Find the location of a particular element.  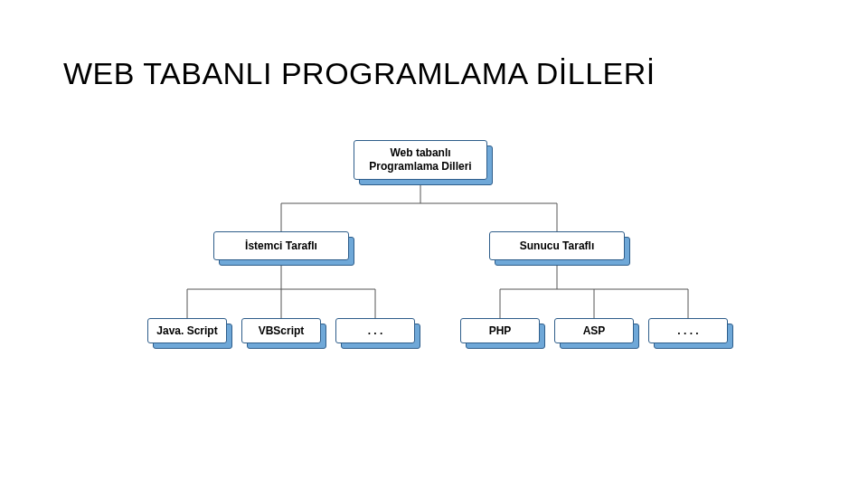

node-php-label: PHP is located at coordinates (500, 331).